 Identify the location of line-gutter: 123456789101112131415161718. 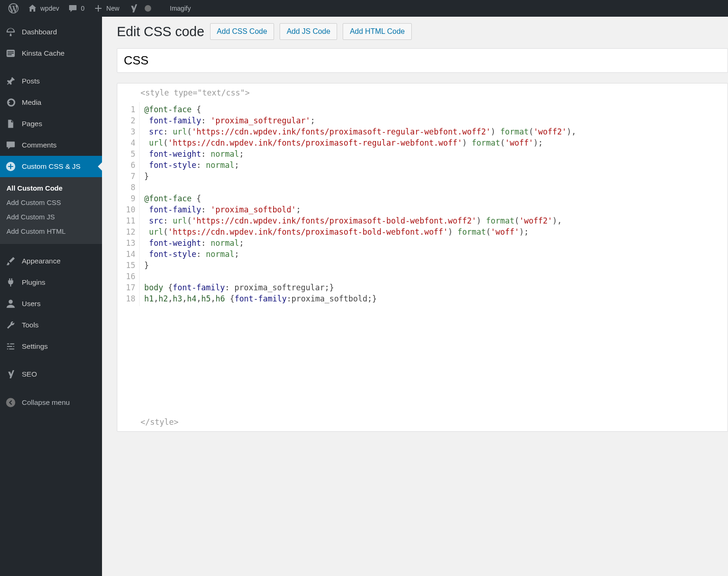
(128, 204).